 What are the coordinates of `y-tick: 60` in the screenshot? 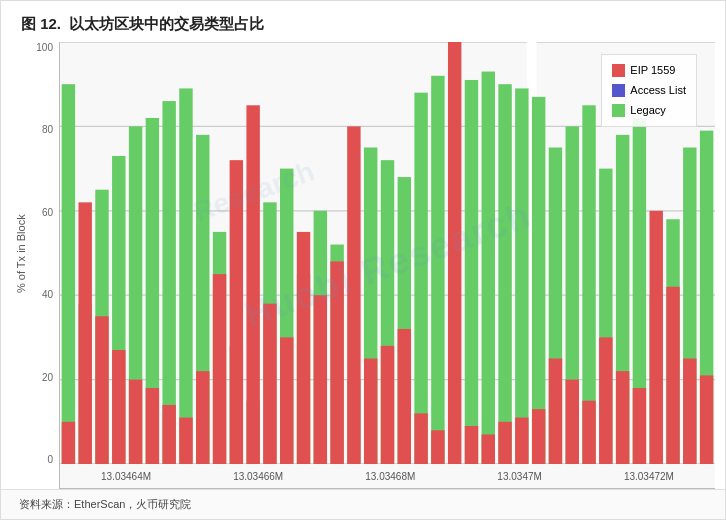 It's located at (48, 212).